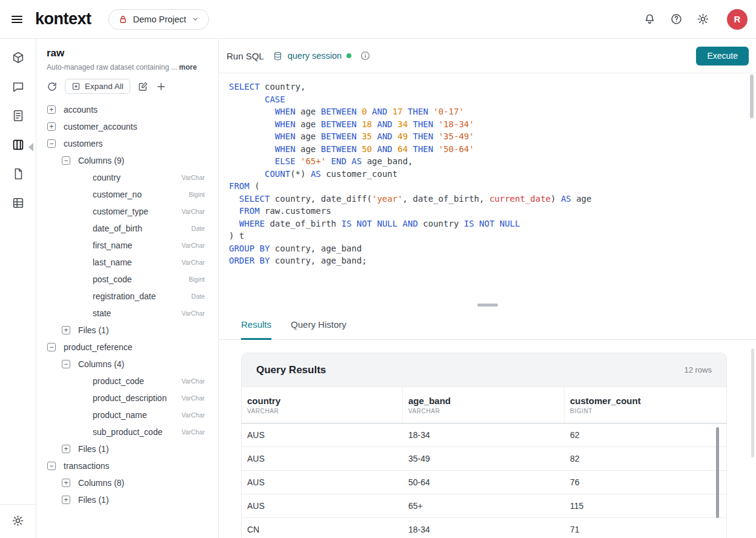 The image size is (756, 538). What do you see at coordinates (18, 145) in the screenshot?
I see `columns-icon` at bounding box center [18, 145].